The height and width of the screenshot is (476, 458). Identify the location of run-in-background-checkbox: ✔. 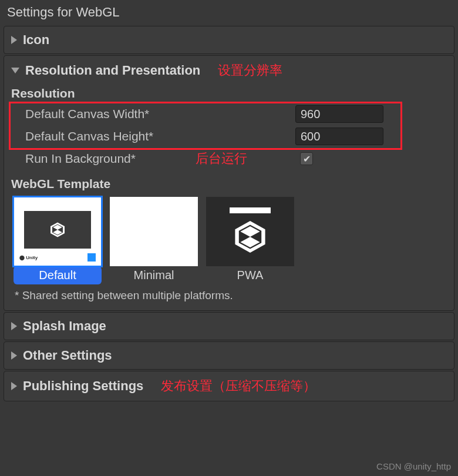
(307, 159).